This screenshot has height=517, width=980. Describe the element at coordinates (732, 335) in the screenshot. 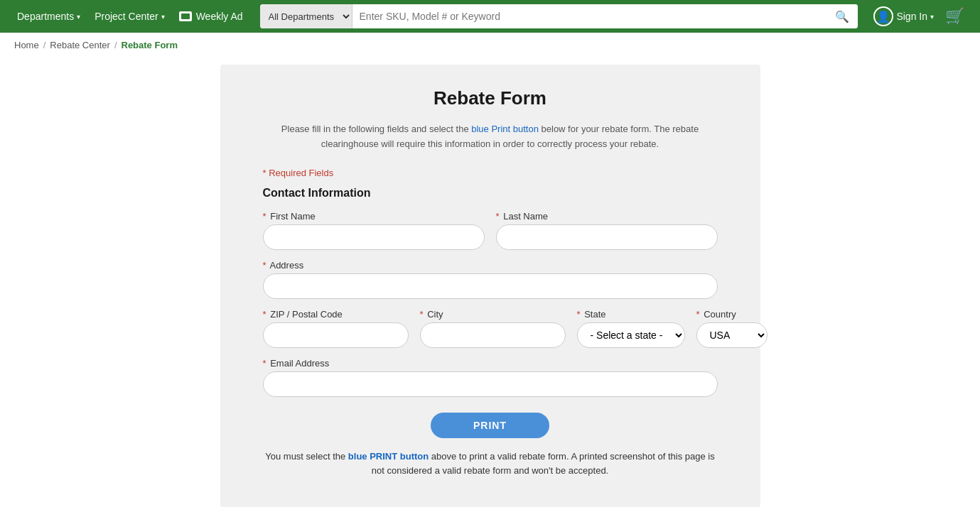

I see `country-select: USA Canada Mexico` at that location.